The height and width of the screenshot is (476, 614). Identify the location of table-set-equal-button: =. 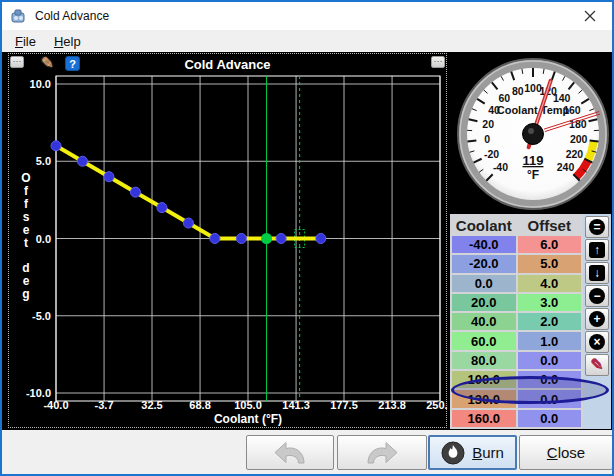
(597, 227).